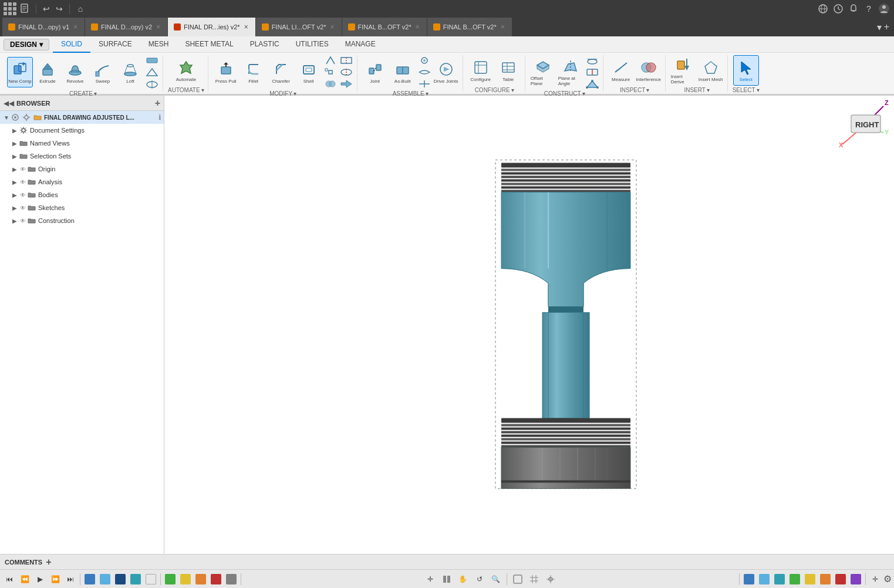 The width and height of the screenshot is (894, 588). What do you see at coordinates (48, 72) in the screenshot?
I see `ribbon-extrude: Extrude` at bounding box center [48, 72].